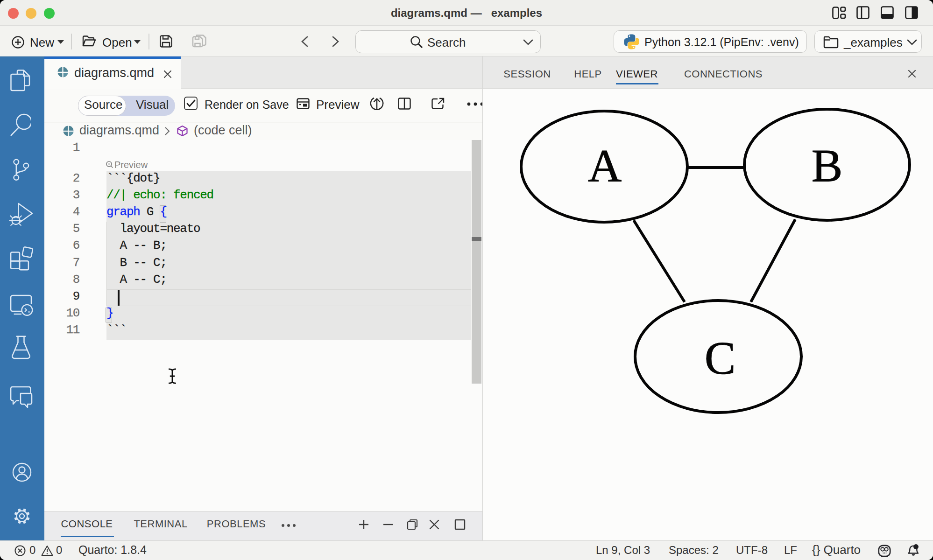 This screenshot has width=933, height=560. Describe the element at coordinates (720, 357) in the screenshot. I see `svg-text: C` at that location.